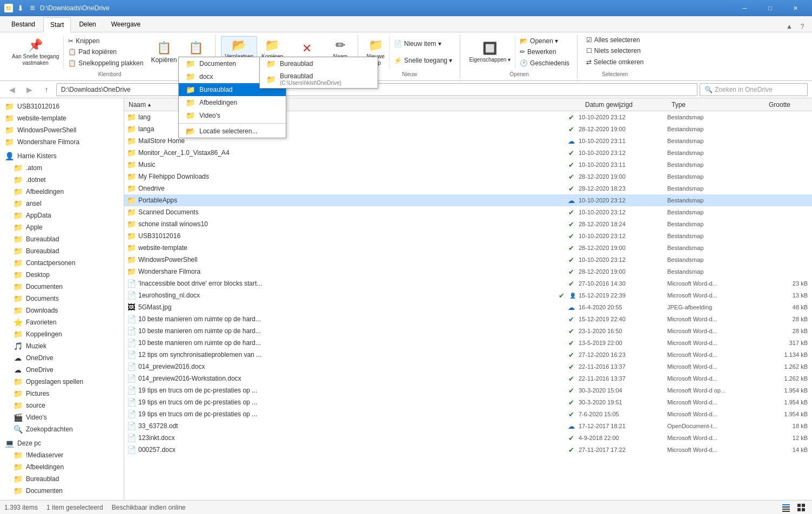 Image resolution: width=812 pixels, height=514 pixels. What do you see at coordinates (468, 438) in the screenshot?
I see `table-row: 📄 123inkt.docx ✔ 4-9-2018 22:00 Microsof…` at bounding box center [468, 438].